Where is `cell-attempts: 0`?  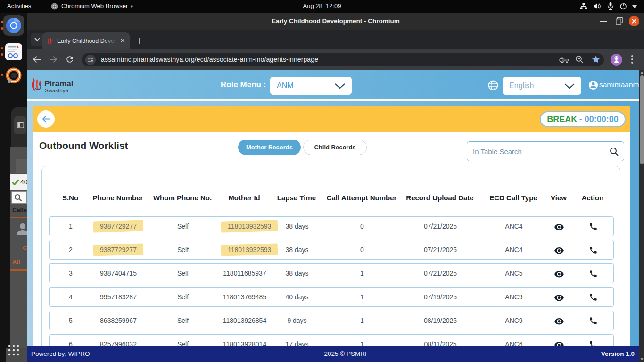
cell-attempts: 0 is located at coordinates (362, 250).